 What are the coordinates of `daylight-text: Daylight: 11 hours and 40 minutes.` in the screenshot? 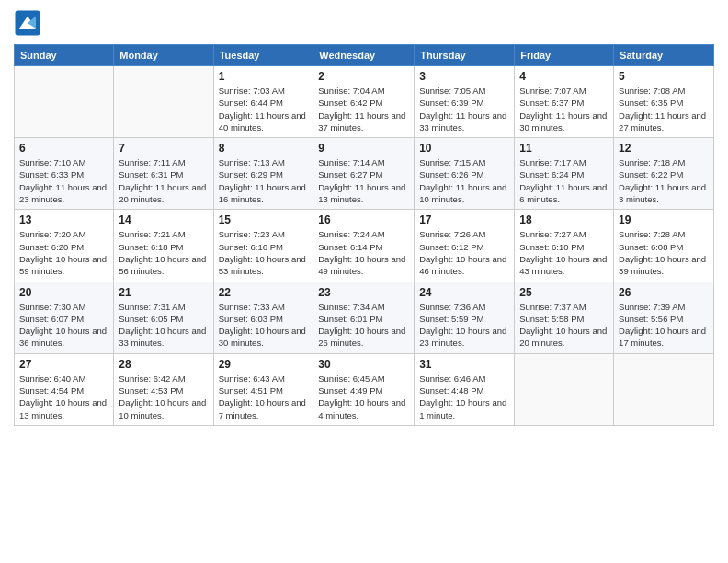 It's located at (263, 121).